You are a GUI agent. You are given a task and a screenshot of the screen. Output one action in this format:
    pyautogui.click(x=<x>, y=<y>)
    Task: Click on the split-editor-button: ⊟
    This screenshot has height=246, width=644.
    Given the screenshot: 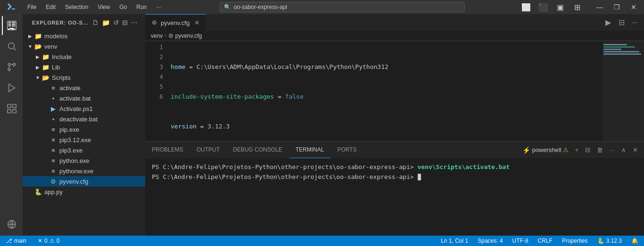 What is the action you would take?
    pyautogui.click(x=621, y=23)
    